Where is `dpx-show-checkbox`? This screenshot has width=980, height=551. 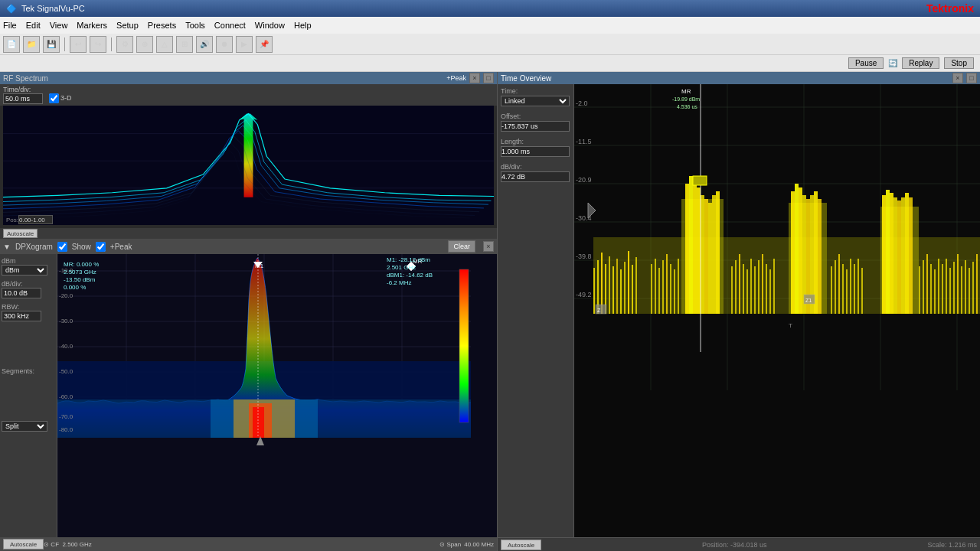 dpx-show-checkbox is located at coordinates (63, 246).